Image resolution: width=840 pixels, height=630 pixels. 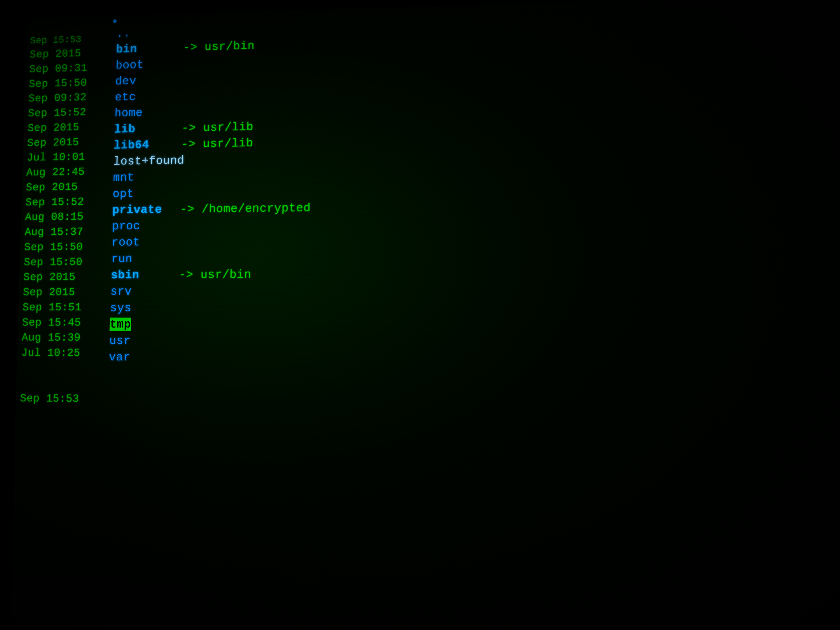 What do you see at coordinates (71, 98) in the screenshot?
I see `list-item: Sep 09:32` at bounding box center [71, 98].